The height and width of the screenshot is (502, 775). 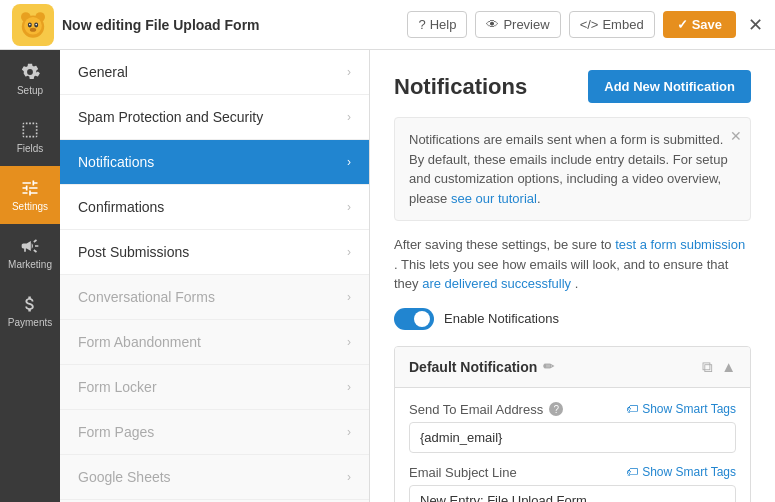 I want to click on send-to-input, so click(x=572, y=438).